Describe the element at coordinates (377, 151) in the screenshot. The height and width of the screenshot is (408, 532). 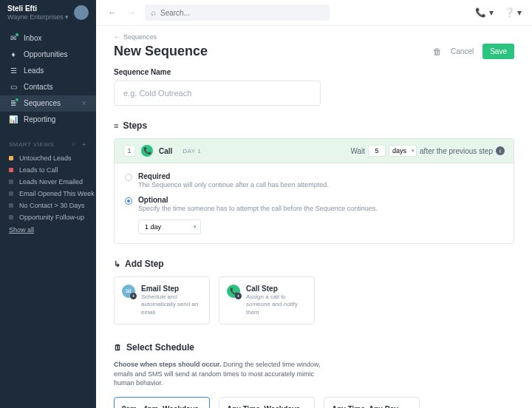
I see `wait-value-input` at that location.